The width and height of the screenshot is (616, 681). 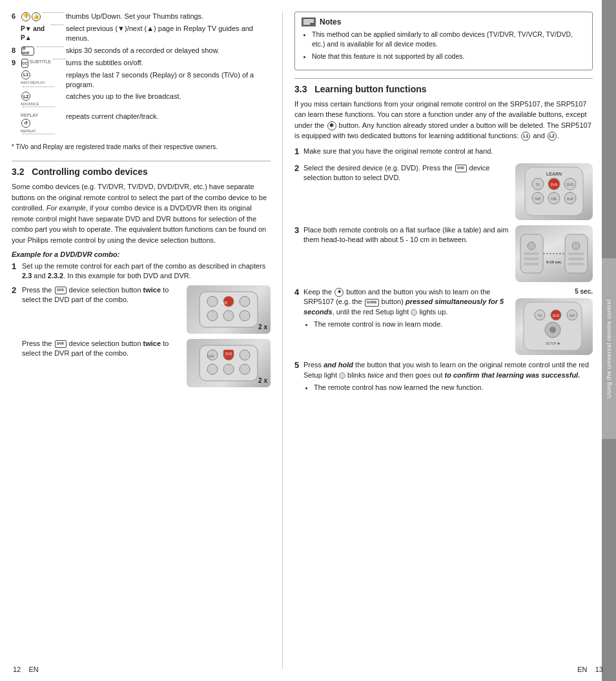 What do you see at coordinates (554, 199) in the screenshot?
I see `svg-text: CBL` at bounding box center [554, 199].